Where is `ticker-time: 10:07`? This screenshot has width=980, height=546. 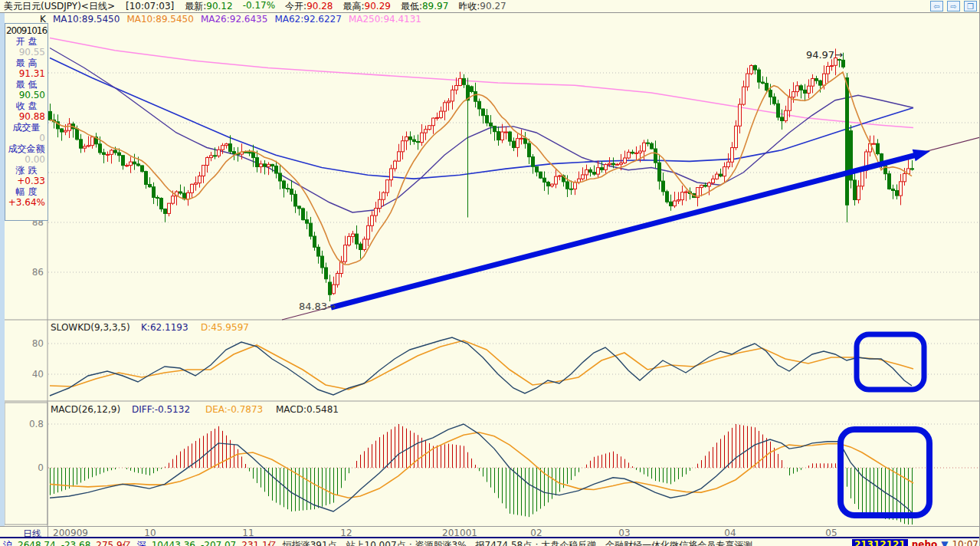
ticker-time: 10:07 is located at coordinates (965, 543).